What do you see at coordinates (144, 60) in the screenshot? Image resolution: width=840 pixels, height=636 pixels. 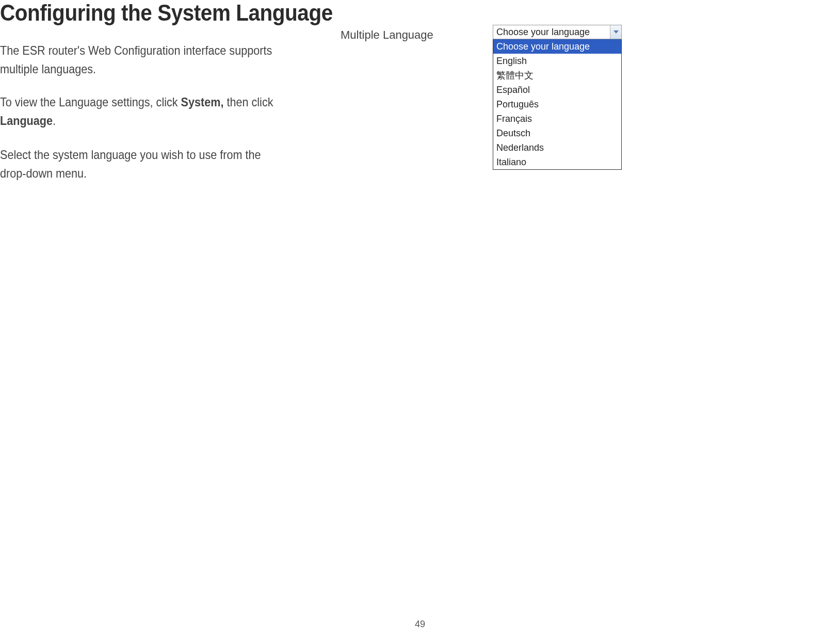 I see `intro-paragraph: The ESR router's Web Configuration inter…` at bounding box center [144, 60].